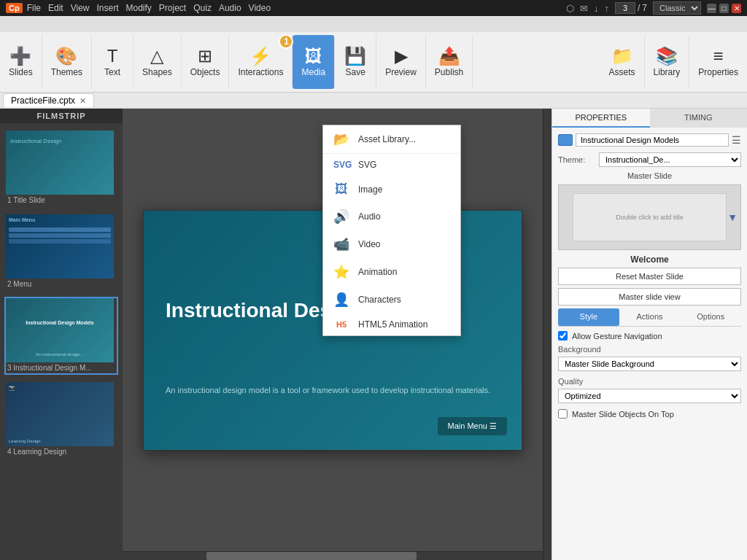 This screenshot has width=747, height=560. I want to click on ribbon-group-properties-btn: ≡ Properties, so click(718, 62).